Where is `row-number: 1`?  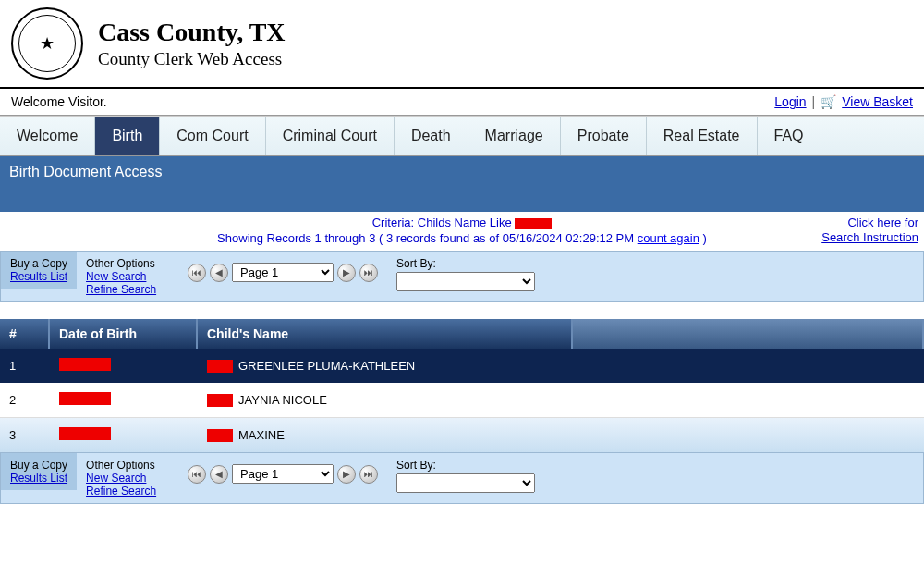
row-number: 1 is located at coordinates (25, 366).